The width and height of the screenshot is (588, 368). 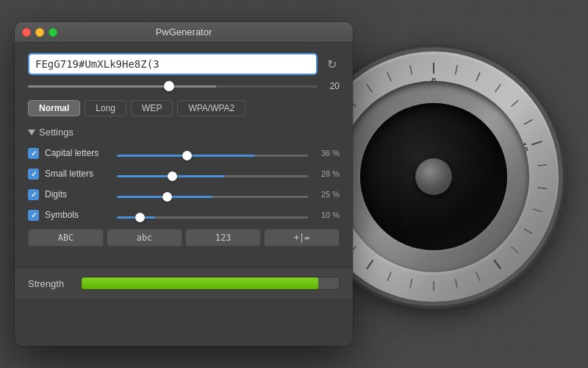 What do you see at coordinates (184, 238) in the screenshot?
I see `charset-row: ABC abc 123 +|=` at bounding box center [184, 238].